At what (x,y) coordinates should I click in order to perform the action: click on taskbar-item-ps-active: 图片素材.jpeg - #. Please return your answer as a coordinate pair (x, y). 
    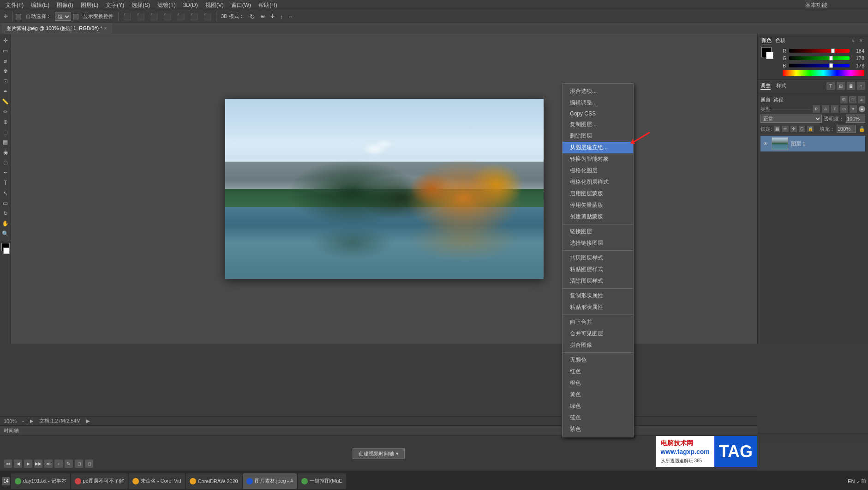
    Looking at the image, I should click on (270, 481).